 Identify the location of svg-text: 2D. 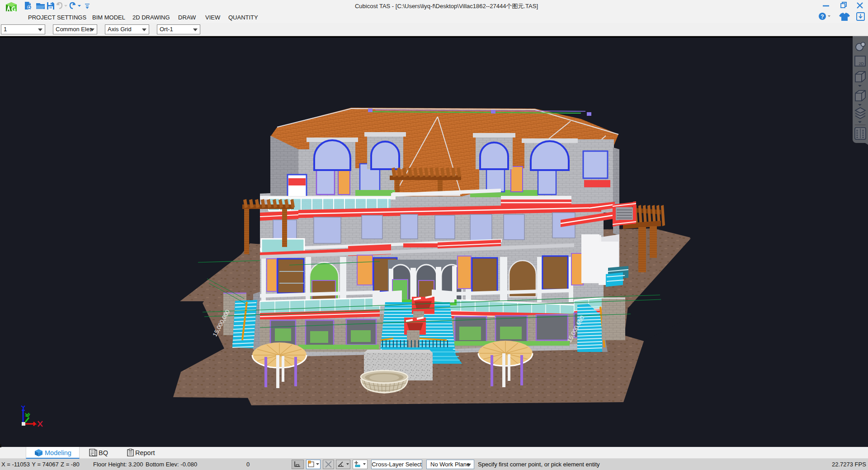
(861, 64).